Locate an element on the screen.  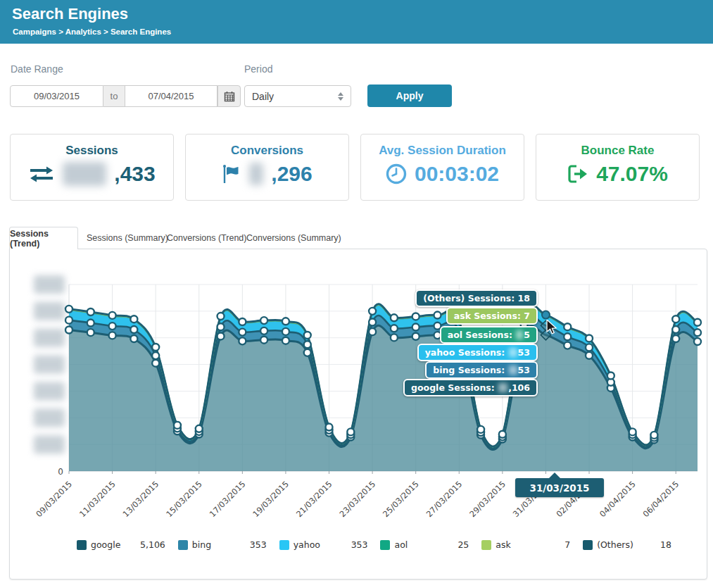
stat-value-text: ,433 is located at coordinates (134, 174).